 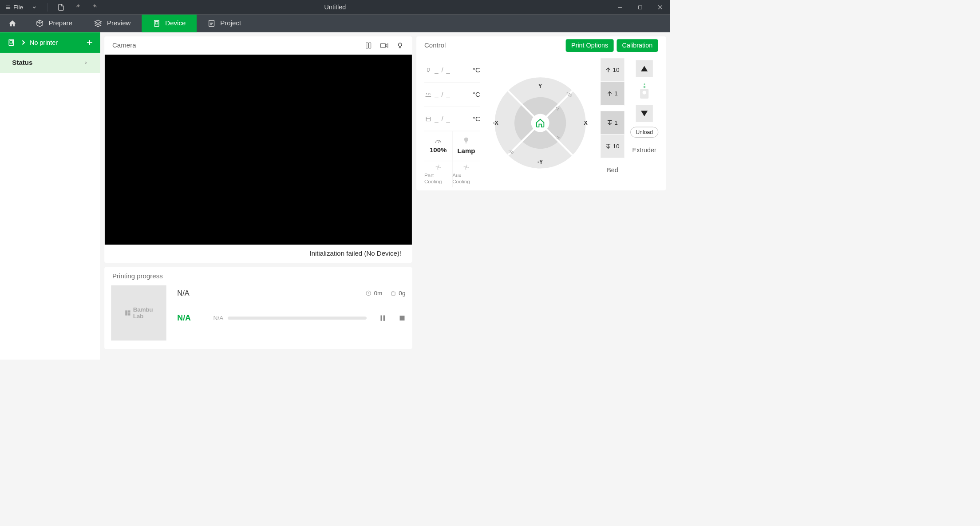 What do you see at coordinates (612, 94) in the screenshot?
I see `bed-up-1: 1` at bounding box center [612, 94].